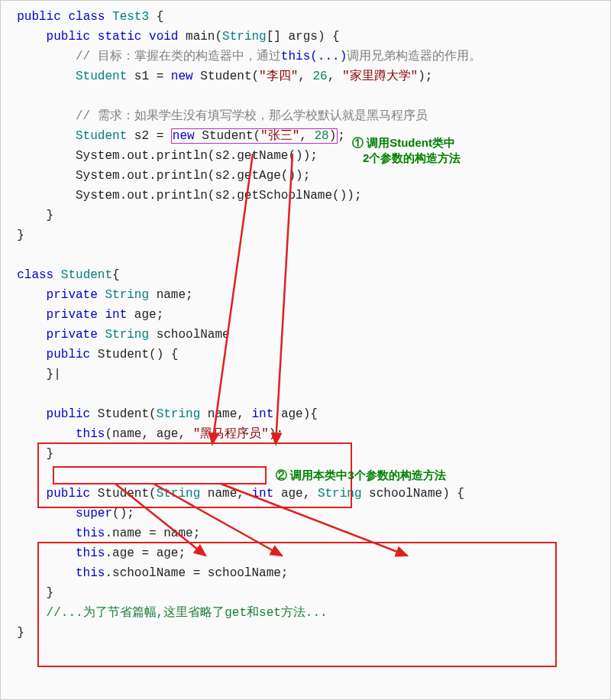 This screenshot has height=700, width=611. What do you see at coordinates (86, 17) in the screenshot?
I see `kw-class: class` at bounding box center [86, 17].